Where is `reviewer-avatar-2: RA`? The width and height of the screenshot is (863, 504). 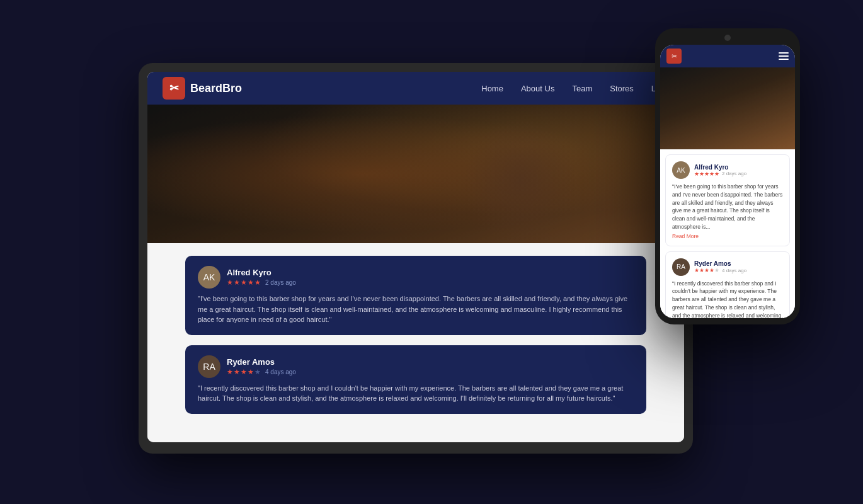 reviewer-avatar-2: RA is located at coordinates (209, 367).